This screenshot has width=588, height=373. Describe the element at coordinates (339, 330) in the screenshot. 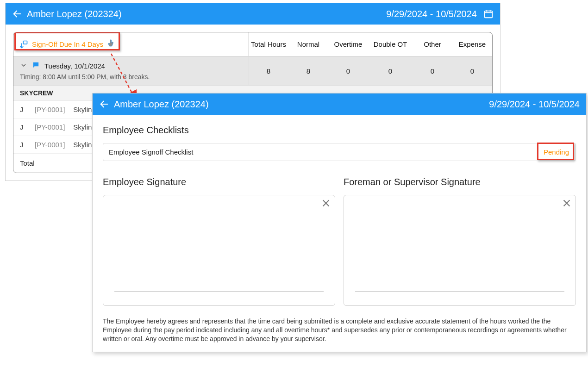

I see `disclaimer-text: The Employee hereby agrees and represent…` at that location.